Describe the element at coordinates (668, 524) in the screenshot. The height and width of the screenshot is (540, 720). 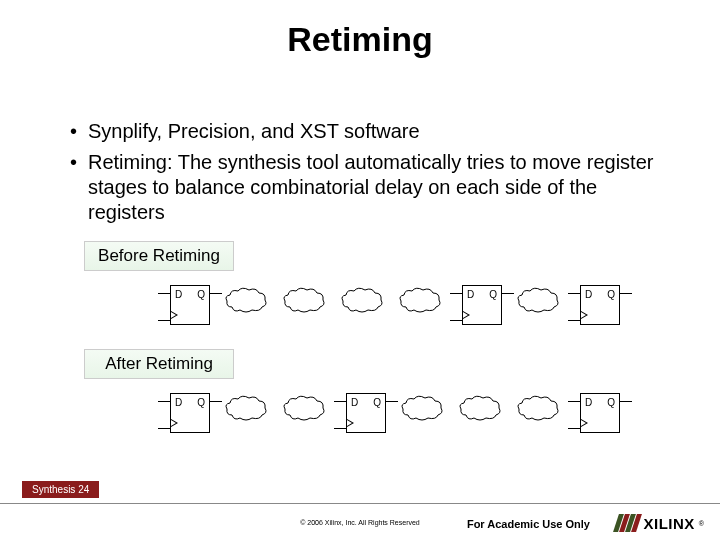
I see `logo-text: XILINX` at that location.